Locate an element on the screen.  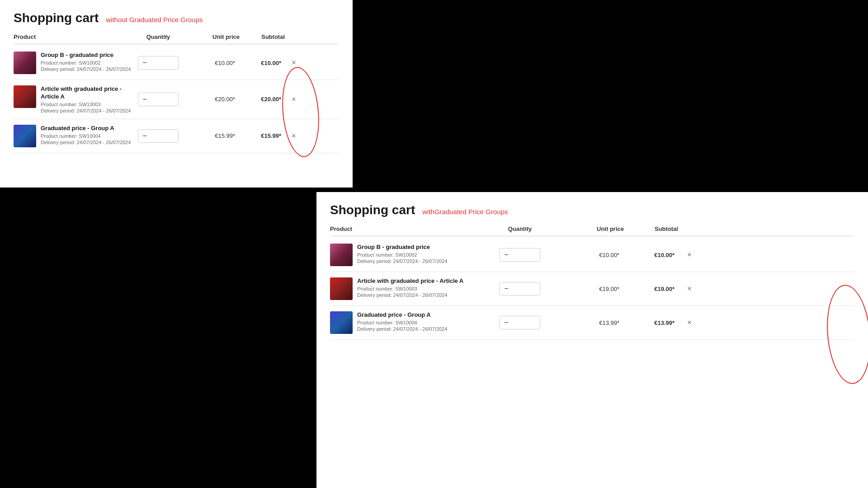
col-subtotal-tl: Subtotal is located at coordinates (262, 37).